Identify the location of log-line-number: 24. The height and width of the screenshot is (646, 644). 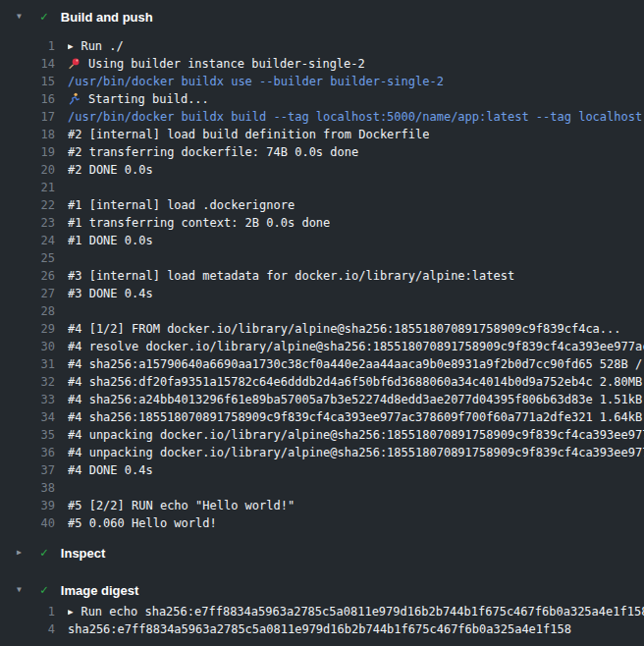
(27, 241).